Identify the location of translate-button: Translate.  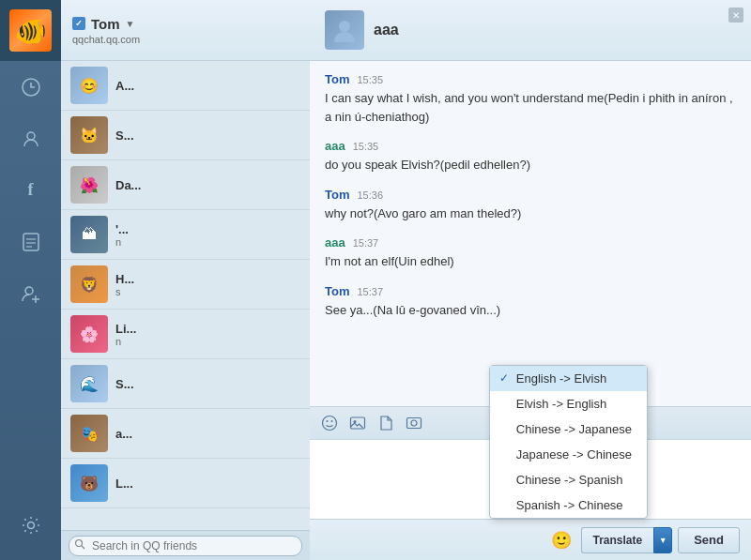
(618, 540).